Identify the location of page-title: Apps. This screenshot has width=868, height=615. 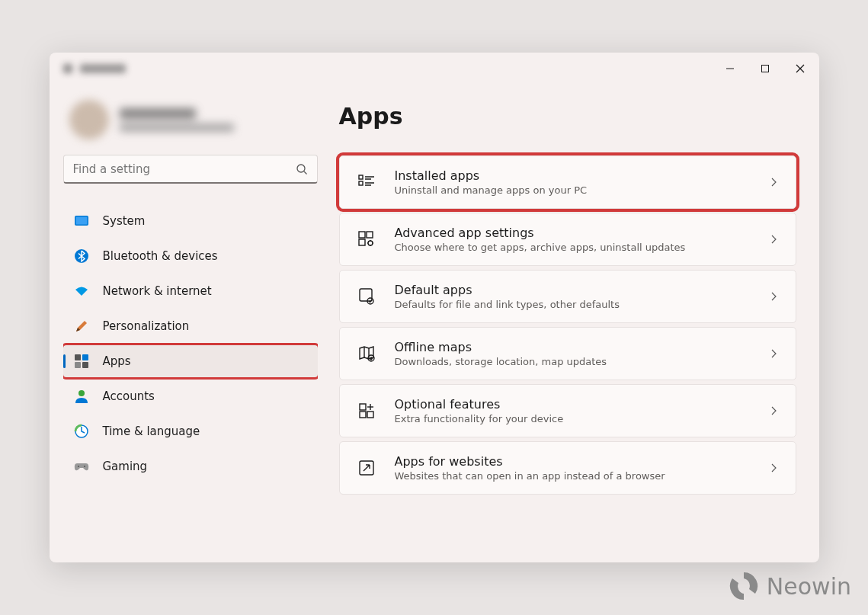
(568, 116).